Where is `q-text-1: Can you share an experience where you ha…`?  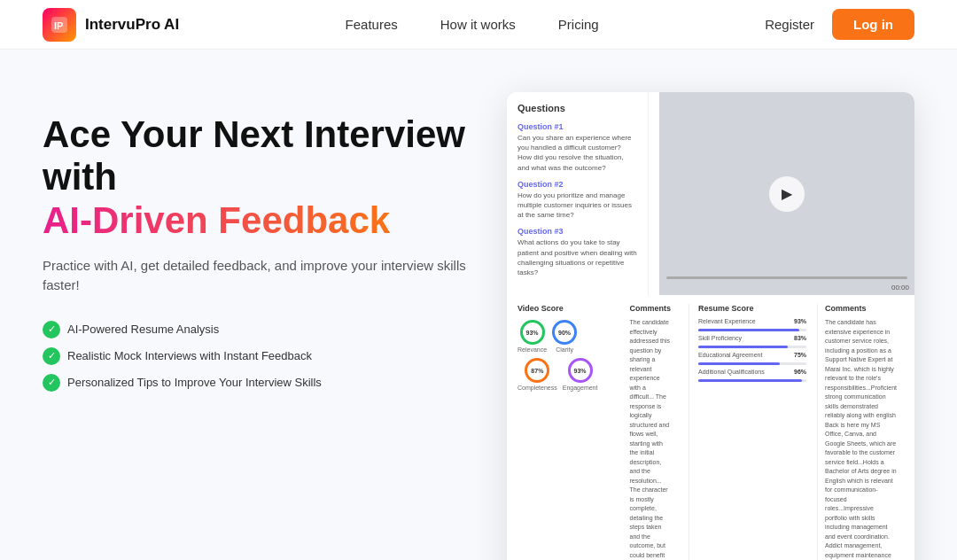 q-text-1: Can you share an experience where you ha… is located at coordinates (578, 152).